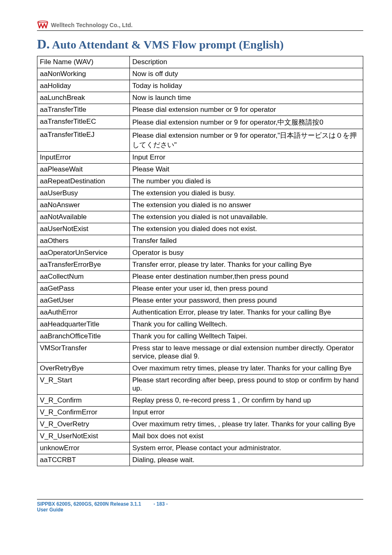 This screenshot has height=555, width=392. I want to click on cell-description: The extension you dialed is no answer, so click(247, 206).